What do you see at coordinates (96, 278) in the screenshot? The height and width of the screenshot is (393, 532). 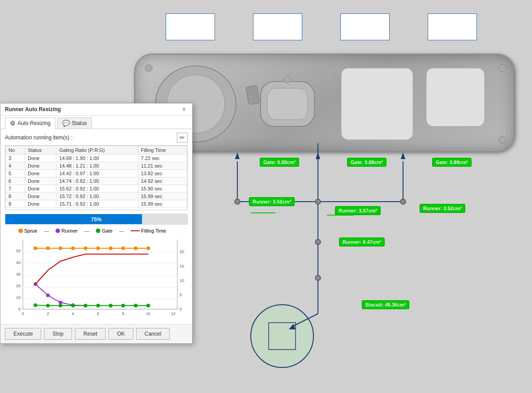 I see `chart-area: Gating Area [cm2] Filling Time [sec] 0 1…` at bounding box center [96, 278].